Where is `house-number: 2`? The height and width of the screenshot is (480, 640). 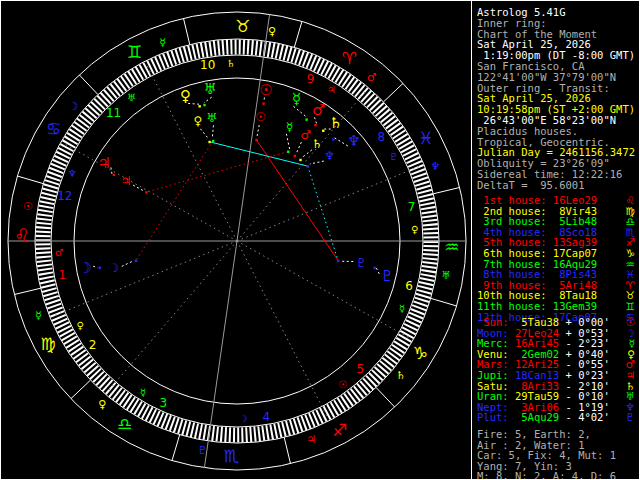
house-number: 2 is located at coordinates (93, 345).